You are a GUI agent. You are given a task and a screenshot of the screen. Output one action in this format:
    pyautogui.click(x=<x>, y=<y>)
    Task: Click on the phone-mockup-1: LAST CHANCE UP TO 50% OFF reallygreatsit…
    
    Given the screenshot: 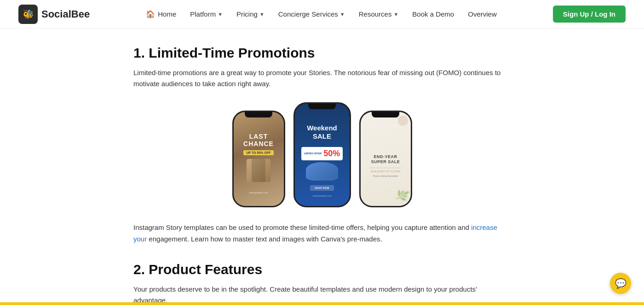 What is the action you would take?
    pyautogui.click(x=259, y=159)
    